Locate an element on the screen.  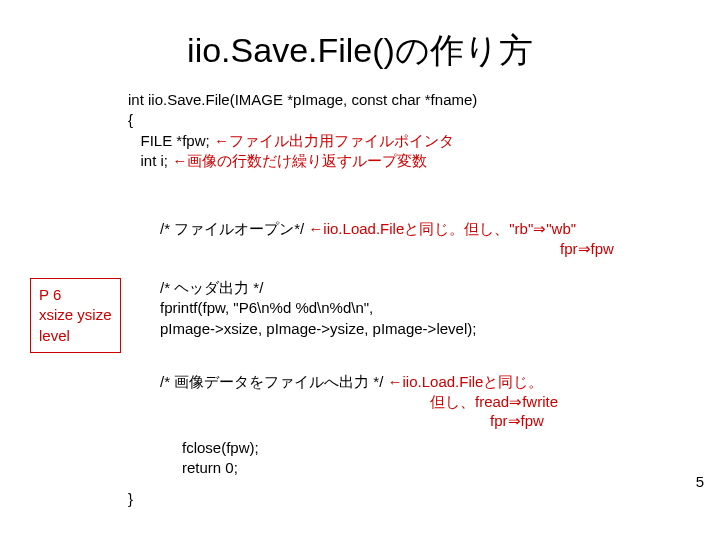
ppm-header-box: P 6 xsize ysize level is located at coordinates (76, 316).